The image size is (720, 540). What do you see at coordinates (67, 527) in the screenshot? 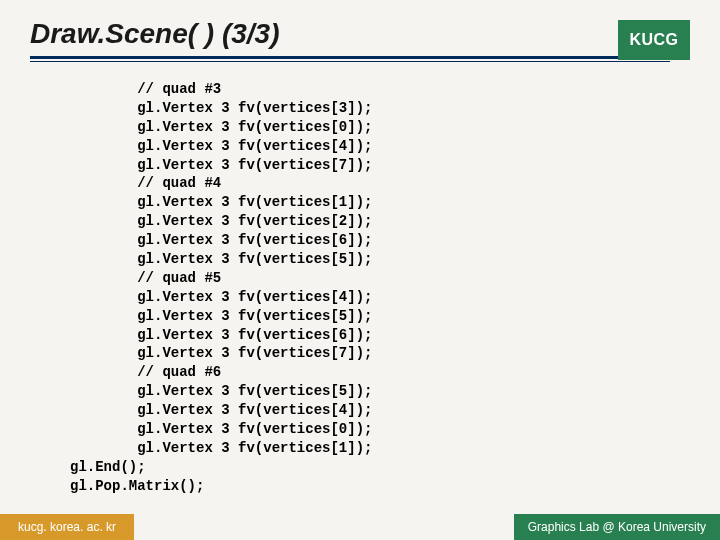
I see `footer-url: kucg. korea. ac. kr` at bounding box center [67, 527].